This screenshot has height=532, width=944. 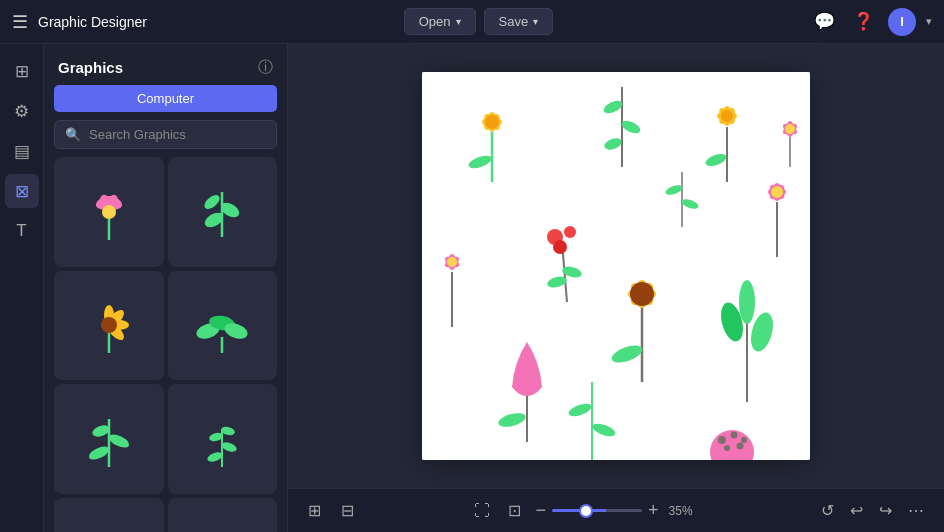 I want to click on chat-icon: 💬, so click(x=824, y=22).